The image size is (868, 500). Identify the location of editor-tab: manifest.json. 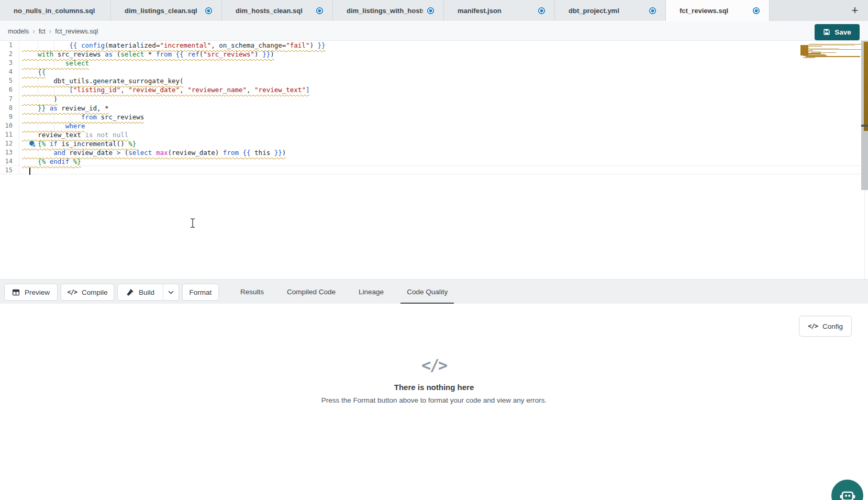
(499, 10).